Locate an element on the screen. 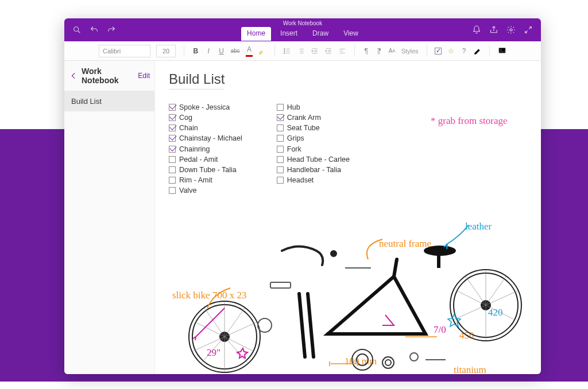 The image size is (588, 389). sidebar-item-build-list: Build List is located at coordinates (109, 101).